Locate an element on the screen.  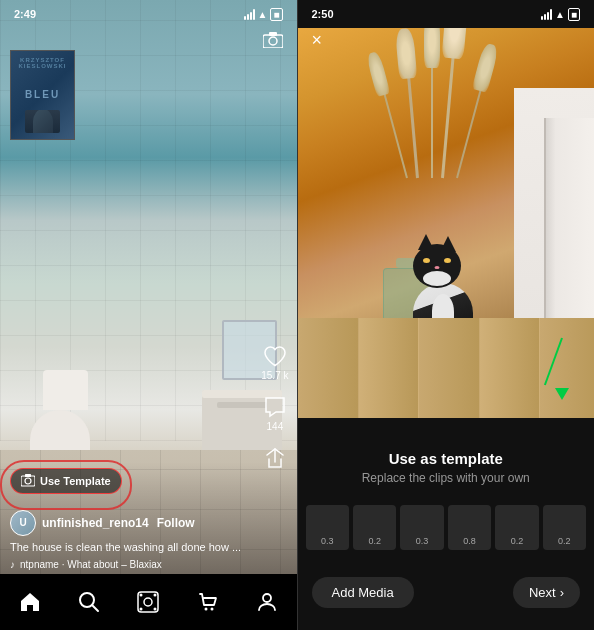
user-row: U unfinished_reno14 Follow is located at coordinates (148, 523).